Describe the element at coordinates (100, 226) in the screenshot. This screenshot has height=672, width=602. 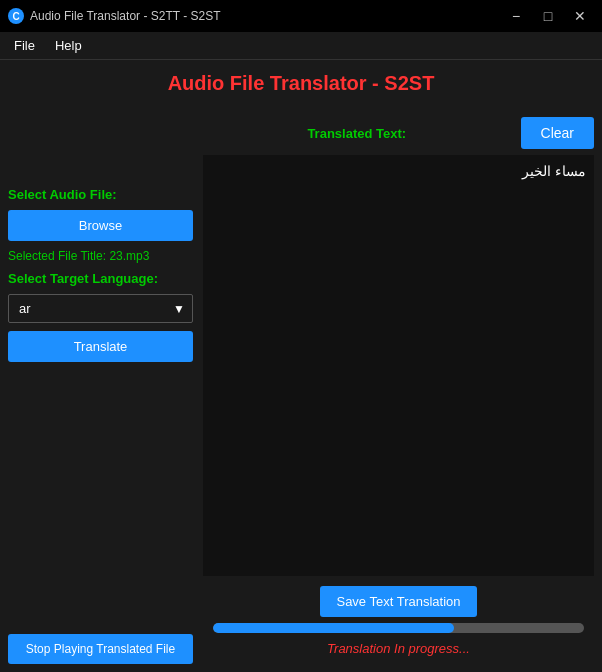
I see `browse-button: Browse` at that location.